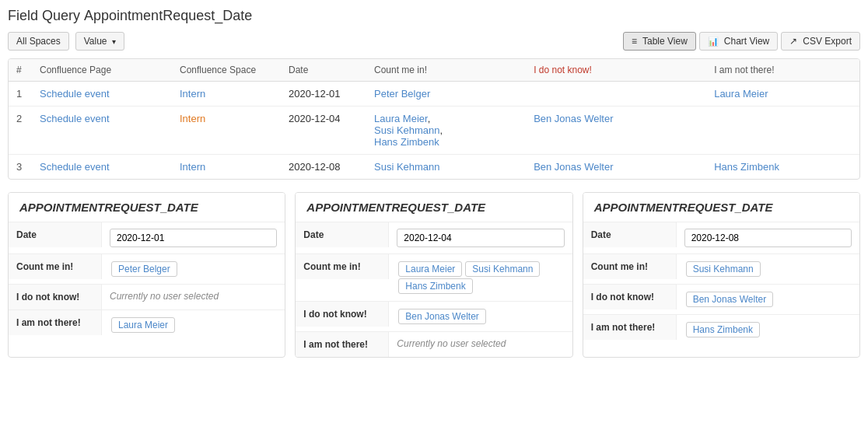 This screenshot has height=437, width=868. What do you see at coordinates (795, 41) in the screenshot?
I see `csv-icon` at bounding box center [795, 41].